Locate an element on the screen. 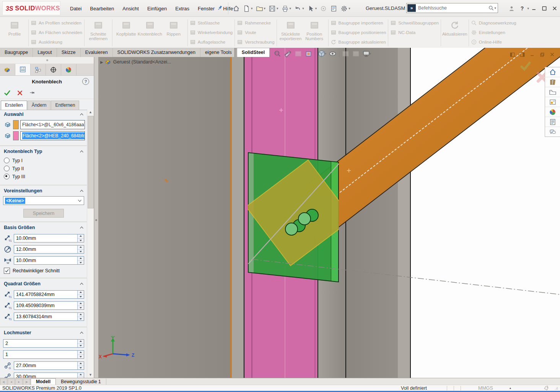  model-tab-modell: Modell is located at coordinates (43, 382).